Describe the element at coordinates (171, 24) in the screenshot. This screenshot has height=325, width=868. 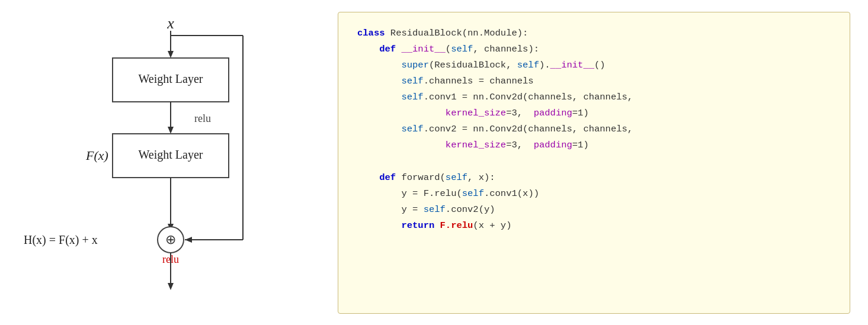
I see `svg-text: x` at that location.